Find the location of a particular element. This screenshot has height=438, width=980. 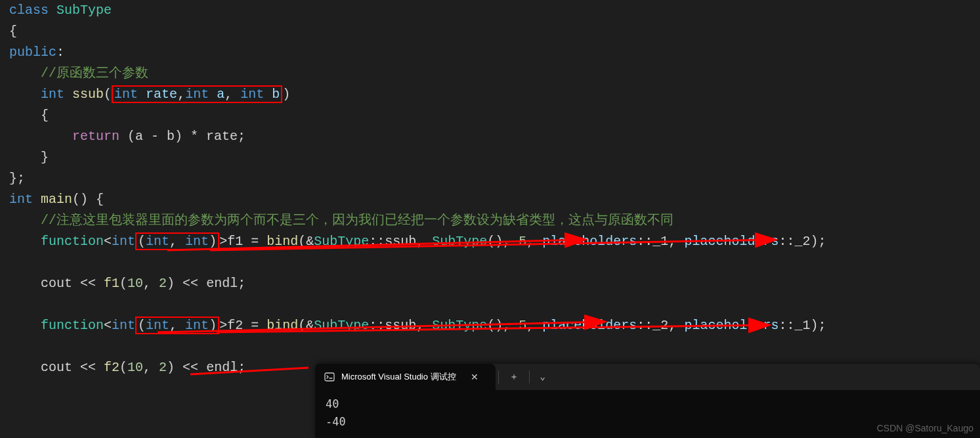

fn-main: main is located at coordinates (56, 200).